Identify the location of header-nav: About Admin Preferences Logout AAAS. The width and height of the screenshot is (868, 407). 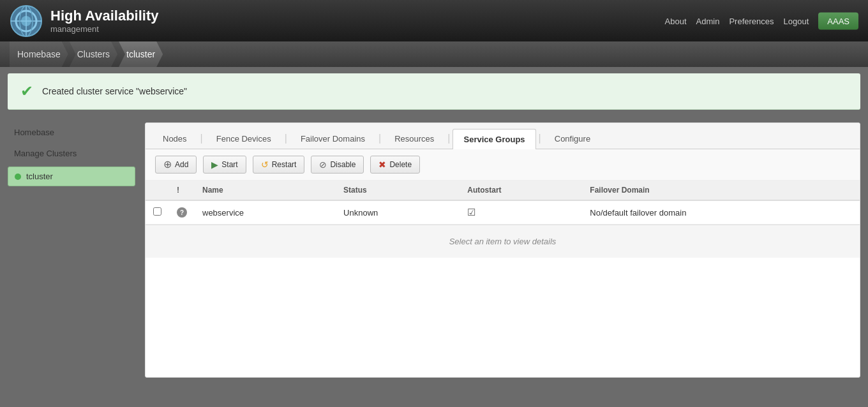
(762, 20).